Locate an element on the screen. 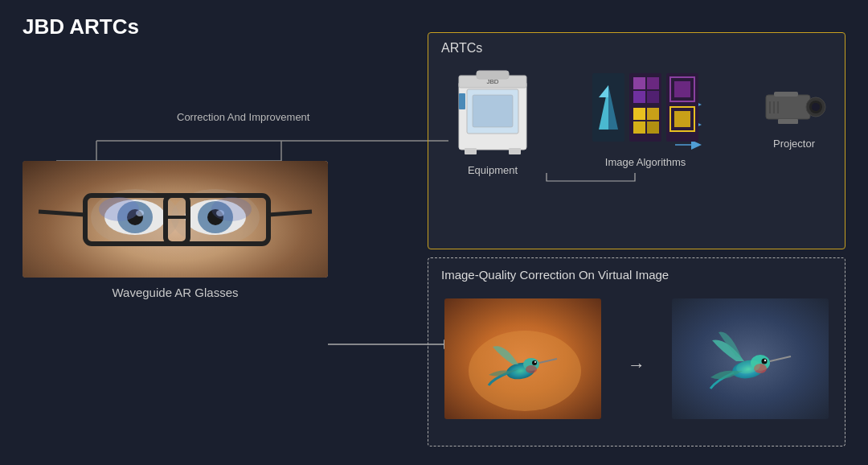 The height and width of the screenshot is (465, 868). algo-cards is located at coordinates (645, 108).